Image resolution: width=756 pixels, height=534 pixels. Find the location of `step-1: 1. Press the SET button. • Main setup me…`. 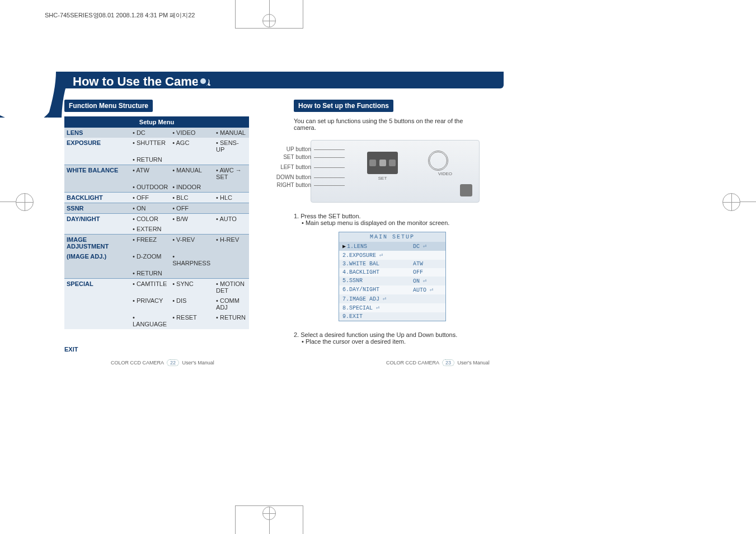

step-1: 1. Press the SET button. • Main setup me… is located at coordinates (389, 219).